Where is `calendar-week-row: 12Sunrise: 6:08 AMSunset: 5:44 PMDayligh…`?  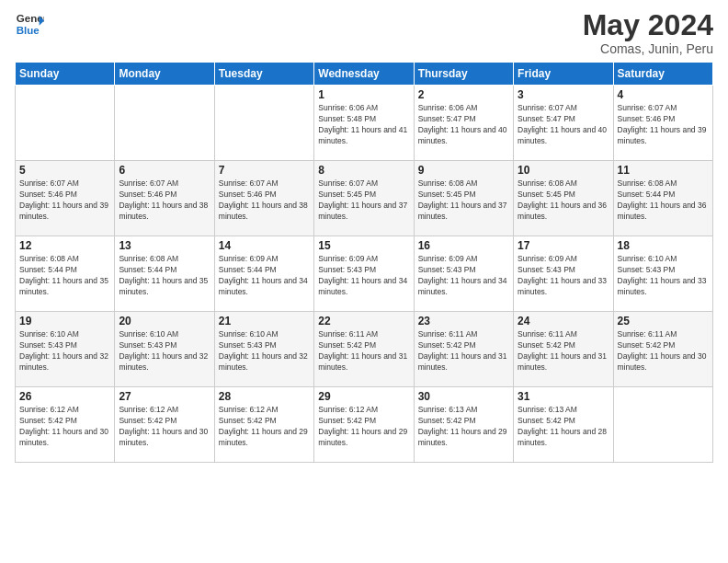
calendar-week-row: 12Sunrise: 6:08 AMSunset: 5:44 PMDayligh… is located at coordinates (364, 274).